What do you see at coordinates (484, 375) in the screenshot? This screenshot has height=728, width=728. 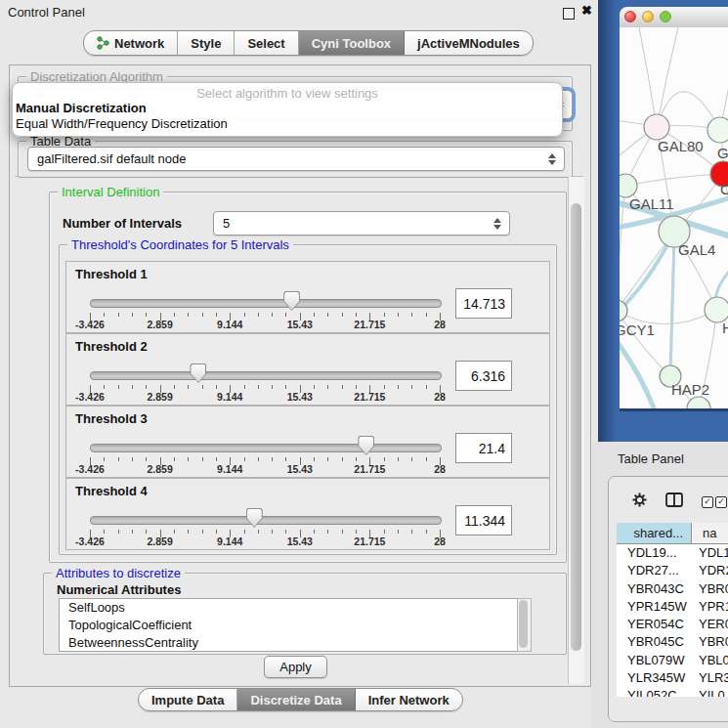 I see `threshold-value-field: 6.316` at bounding box center [484, 375].